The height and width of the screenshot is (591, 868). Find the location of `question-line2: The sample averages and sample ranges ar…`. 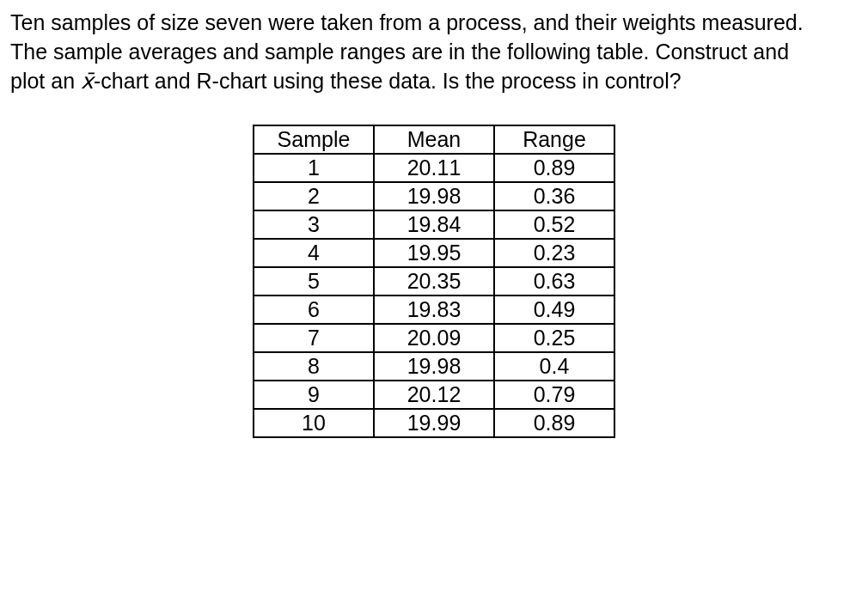

question-line2: The sample averages and sample ranges ar… is located at coordinates (400, 52).